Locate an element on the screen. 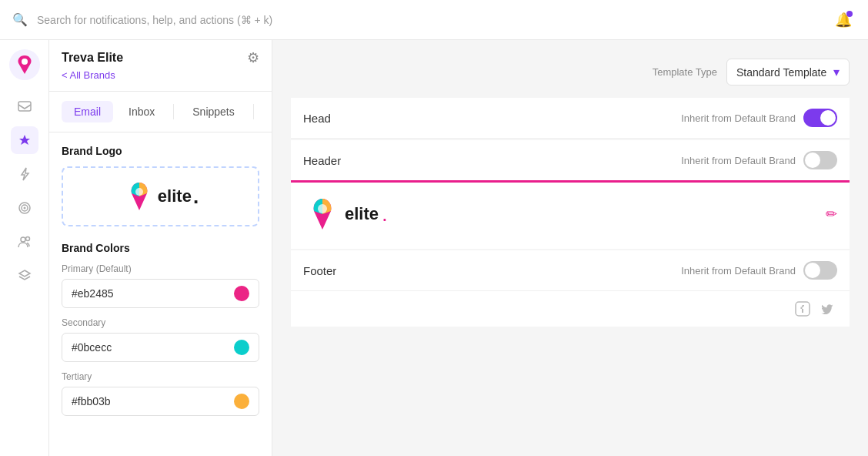  head-section-title: Head is located at coordinates (492, 119).